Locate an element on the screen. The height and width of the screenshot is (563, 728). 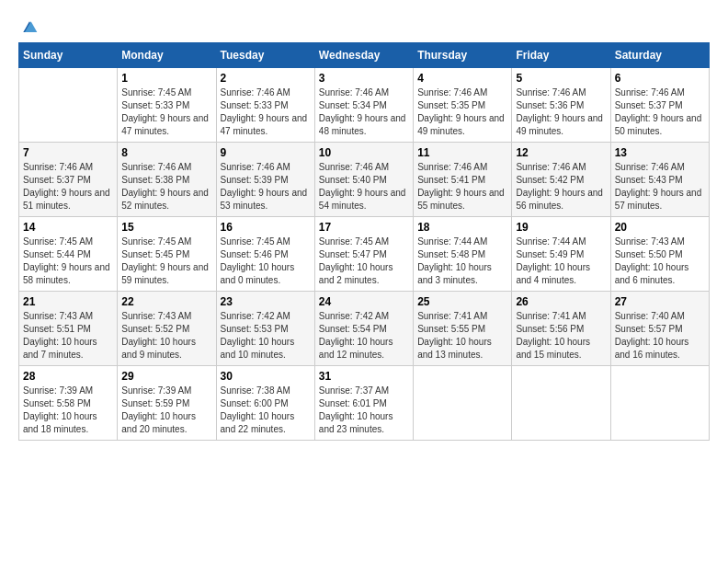
day-number: 6 is located at coordinates (660, 78).